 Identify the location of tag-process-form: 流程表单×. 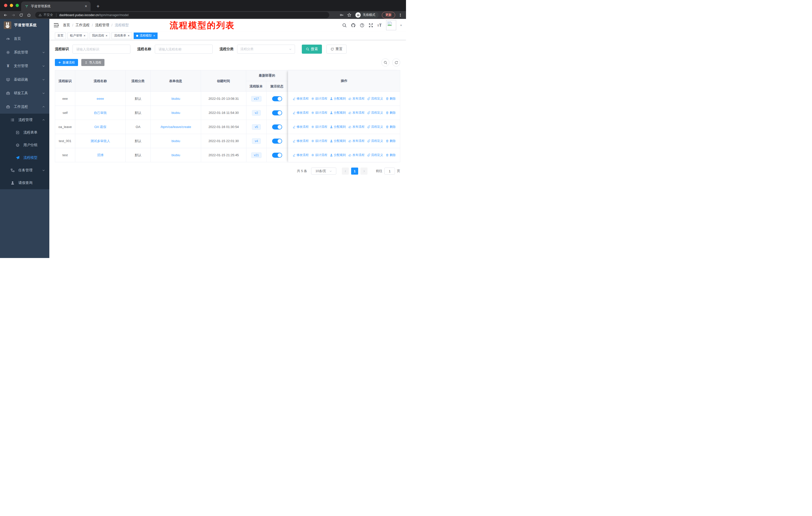
(122, 36).